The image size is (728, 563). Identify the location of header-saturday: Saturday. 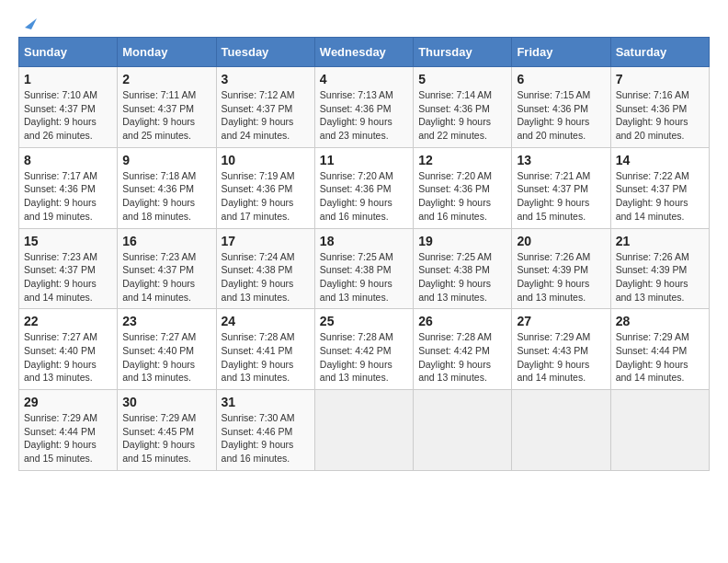
(660, 52).